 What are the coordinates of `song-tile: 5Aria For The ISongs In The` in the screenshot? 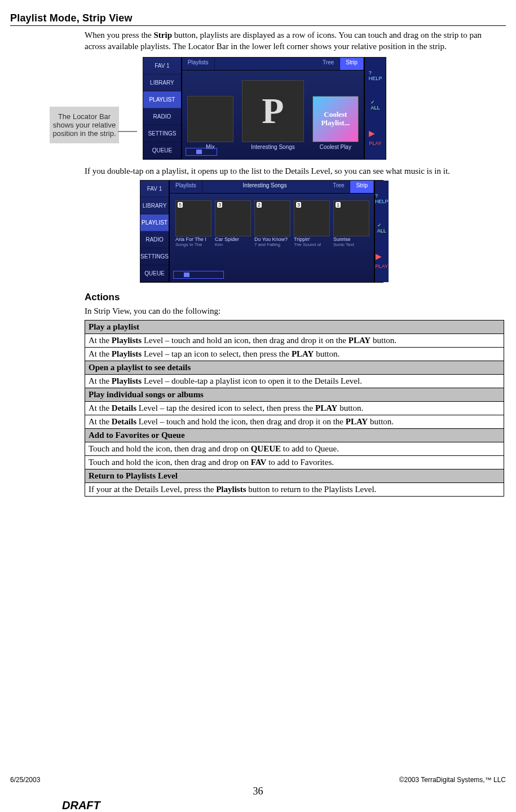 It's located at (193, 223).